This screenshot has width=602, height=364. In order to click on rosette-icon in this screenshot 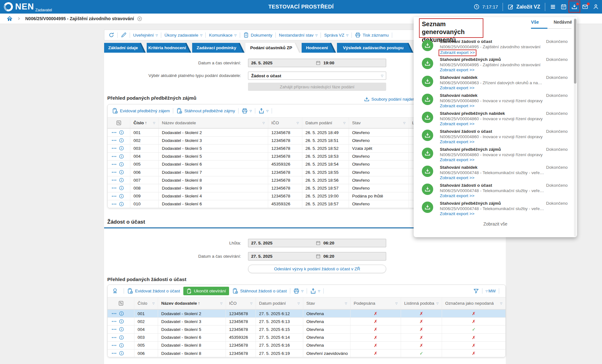, I will do `click(115, 291)`.